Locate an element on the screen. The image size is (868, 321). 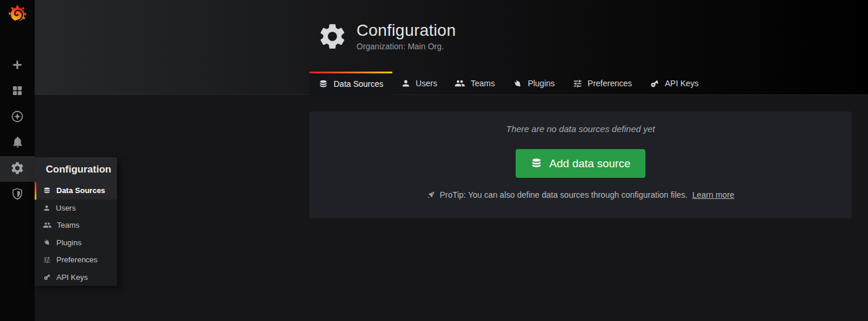
flyout-item-api-keys: API Keys is located at coordinates (76, 278).